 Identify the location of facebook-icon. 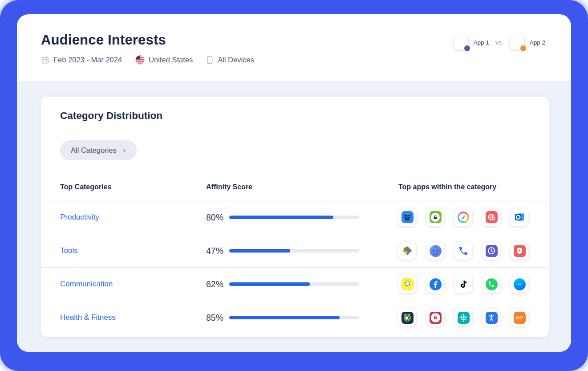
(435, 284).